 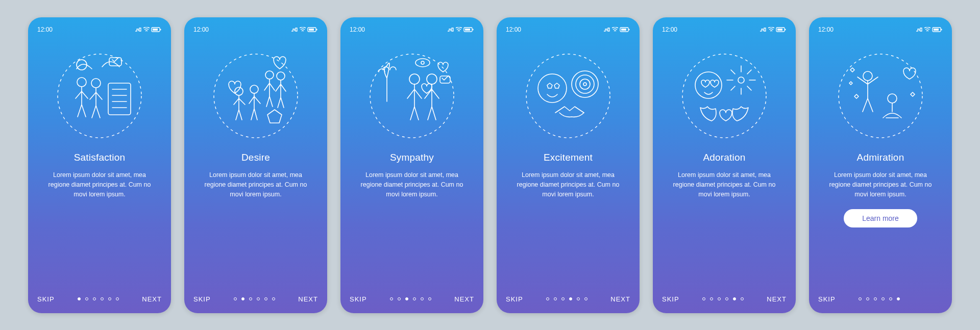 What do you see at coordinates (100, 165) in the screenshot?
I see `onboarding-screen-0: 12:00 Satisfaction Lorem ipsum dolor sit…` at bounding box center [100, 165].